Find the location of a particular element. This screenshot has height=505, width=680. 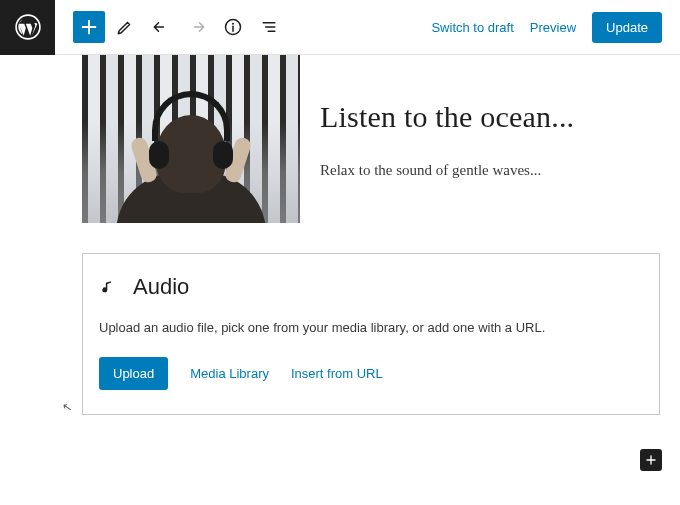

featured-image is located at coordinates (191, 139).